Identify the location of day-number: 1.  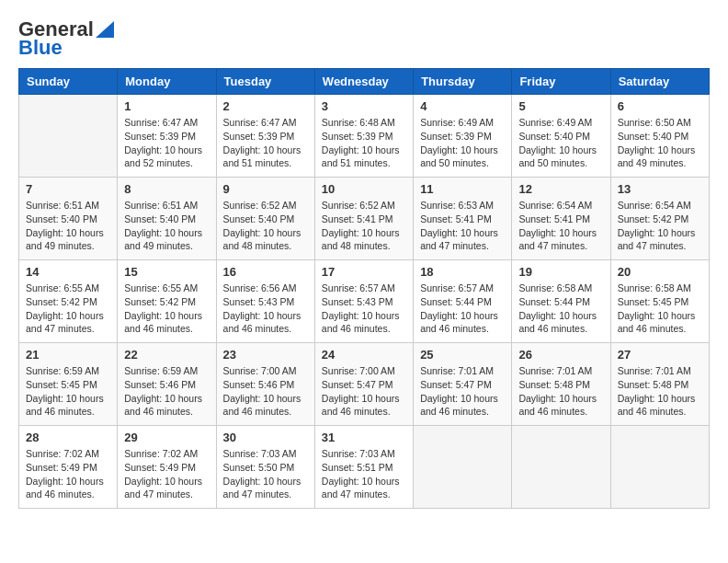
(166, 107).